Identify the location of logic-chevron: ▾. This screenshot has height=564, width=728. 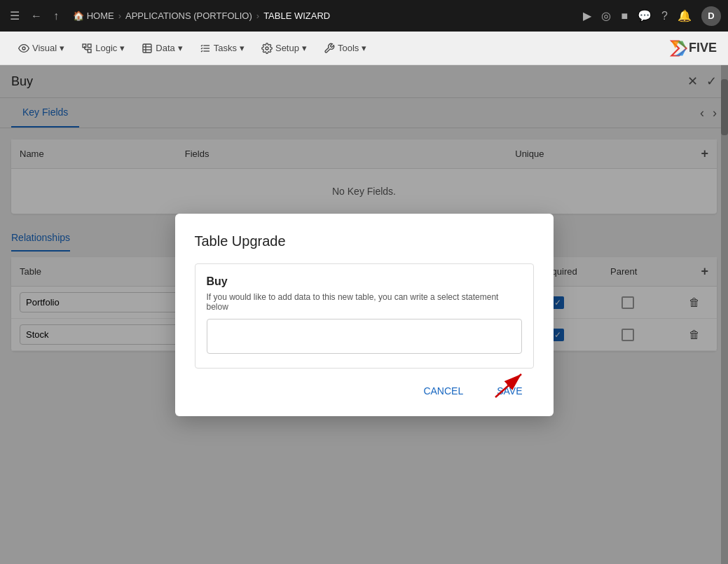
(122, 48).